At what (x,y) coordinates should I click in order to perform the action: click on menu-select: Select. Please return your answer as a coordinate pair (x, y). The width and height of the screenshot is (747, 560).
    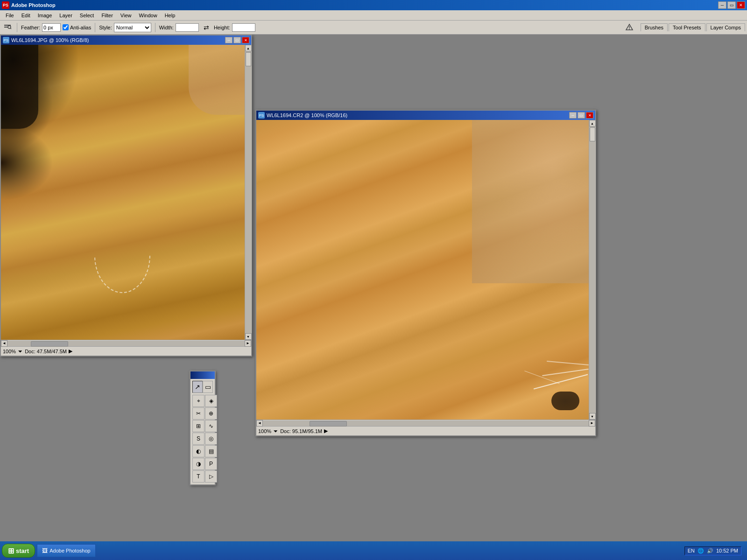
    Looking at the image, I should click on (87, 15).